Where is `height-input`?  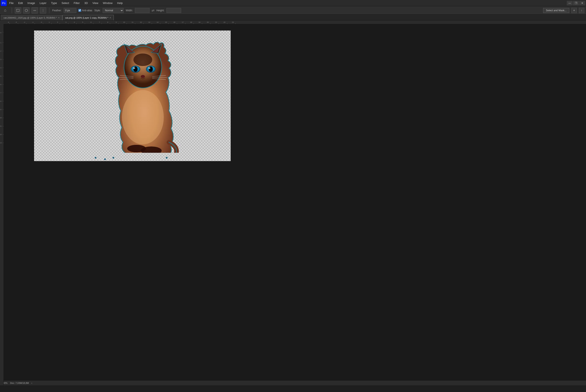 height-input is located at coordinates (174, 10).